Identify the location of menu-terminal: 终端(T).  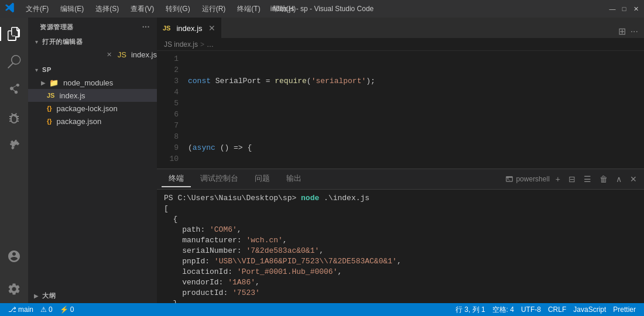
(248, 9).